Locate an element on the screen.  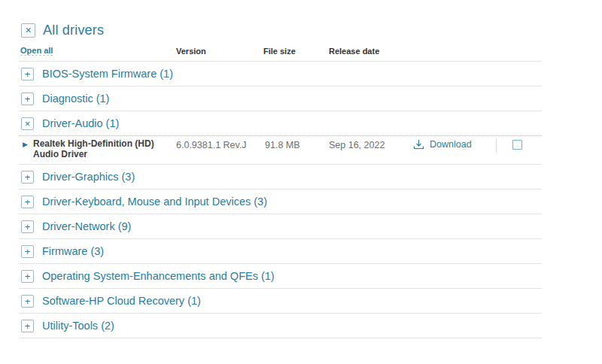
section-row-firmware: + Firmware (3) is located at coordinates (280, 251).